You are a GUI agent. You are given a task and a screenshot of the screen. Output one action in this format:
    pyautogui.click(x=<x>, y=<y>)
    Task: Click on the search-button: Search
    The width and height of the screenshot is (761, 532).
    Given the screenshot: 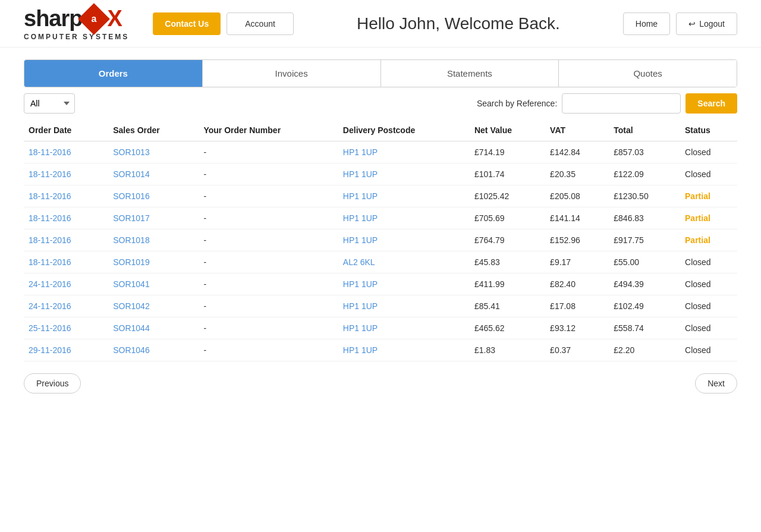 What is the action you would take?
    pyautogui.click(x=711, y=103)
    